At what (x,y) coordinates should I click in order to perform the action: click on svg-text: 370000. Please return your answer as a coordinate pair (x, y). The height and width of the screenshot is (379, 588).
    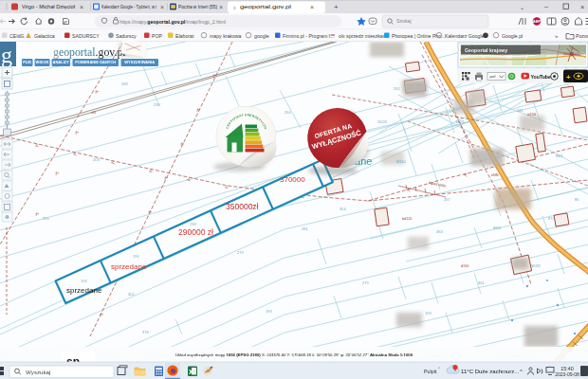
    Looking at the image, I should click on (292, 180).